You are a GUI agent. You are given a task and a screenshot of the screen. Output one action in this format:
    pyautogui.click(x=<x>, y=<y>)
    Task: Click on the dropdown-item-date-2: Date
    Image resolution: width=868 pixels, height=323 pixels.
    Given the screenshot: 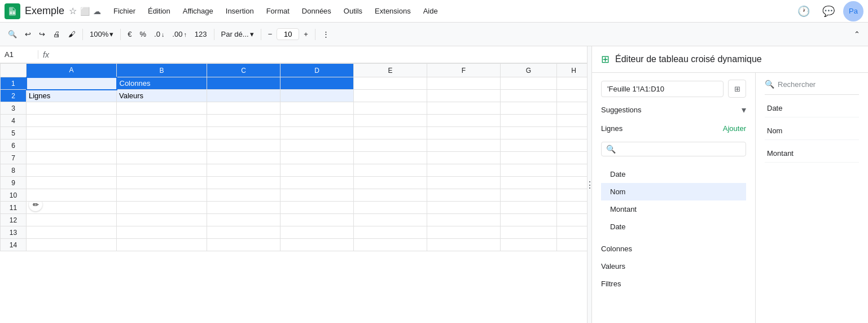 What is the action you would take?
    pyautogui.click(x=674, y=227)
    